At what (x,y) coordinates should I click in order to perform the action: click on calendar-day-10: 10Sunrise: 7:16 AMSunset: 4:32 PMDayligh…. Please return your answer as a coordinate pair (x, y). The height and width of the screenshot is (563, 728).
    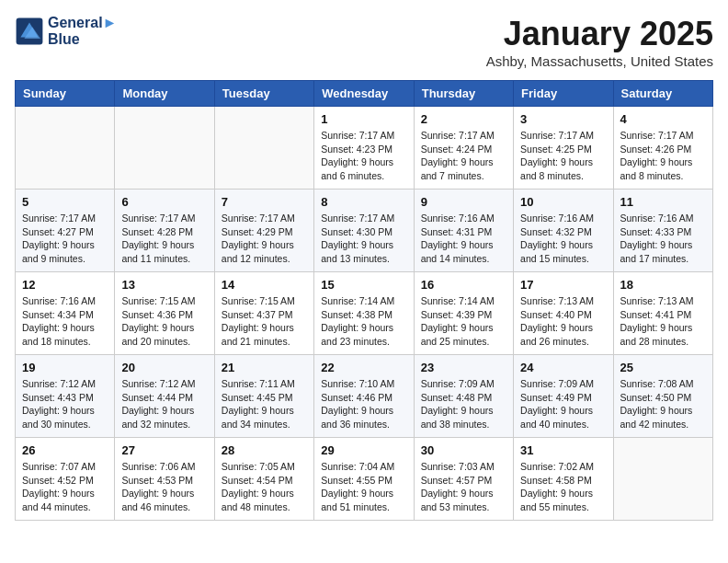
    Looking at the image, I should click on (563, 231).